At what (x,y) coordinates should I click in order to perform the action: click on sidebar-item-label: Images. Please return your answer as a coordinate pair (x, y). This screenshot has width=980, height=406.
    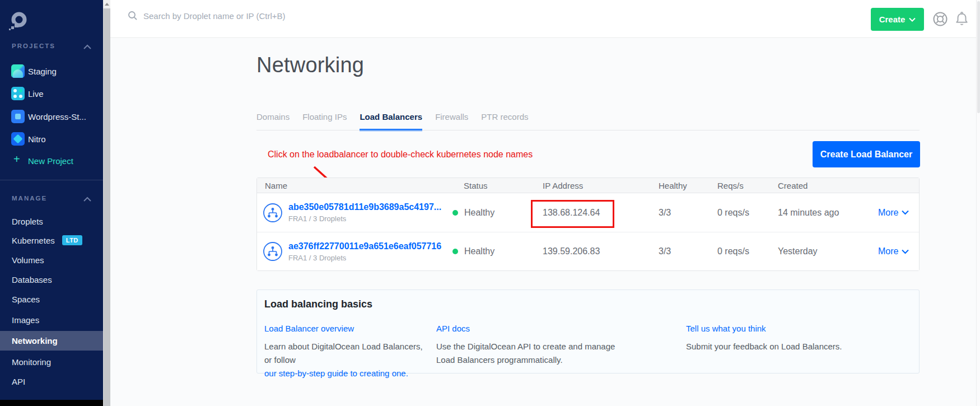
    Looking at the image, I should click on (26, 320).